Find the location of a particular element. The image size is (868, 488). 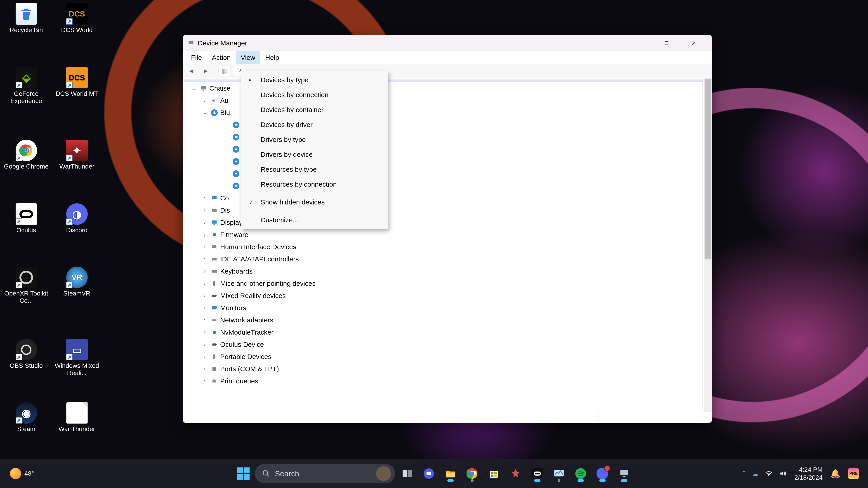

desktop-icon-dcs: DCS↗ DCS World is located at coordinates (77, 18).